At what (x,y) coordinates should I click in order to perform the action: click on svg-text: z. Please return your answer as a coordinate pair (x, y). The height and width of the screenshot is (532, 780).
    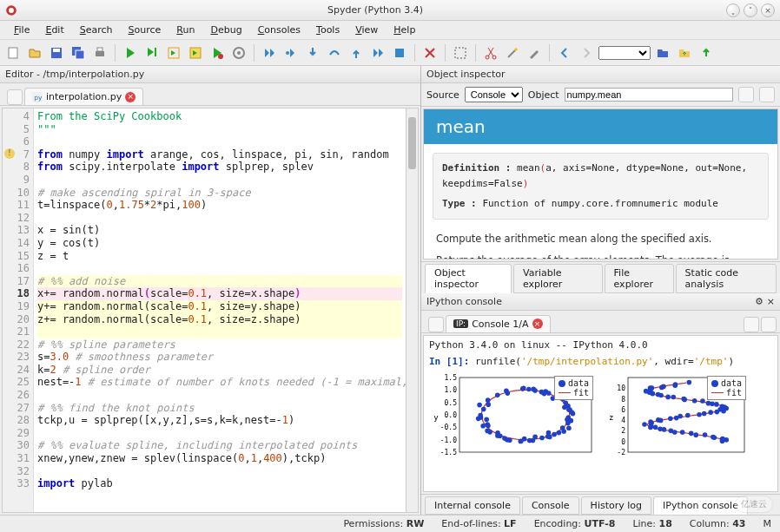
    Looking at the image, I should click on (611, 417).